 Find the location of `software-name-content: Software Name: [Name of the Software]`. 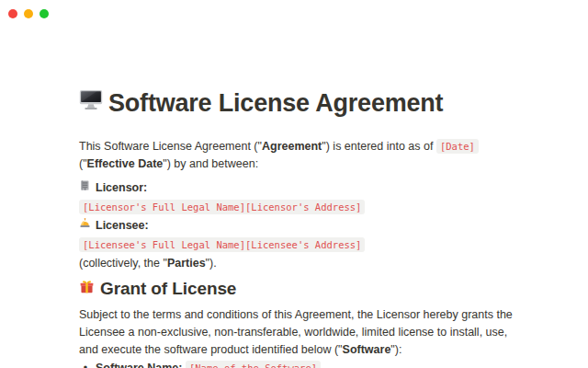

software-name-content: Software Name: [Name of the Software] is located at coordinates (208, 364).